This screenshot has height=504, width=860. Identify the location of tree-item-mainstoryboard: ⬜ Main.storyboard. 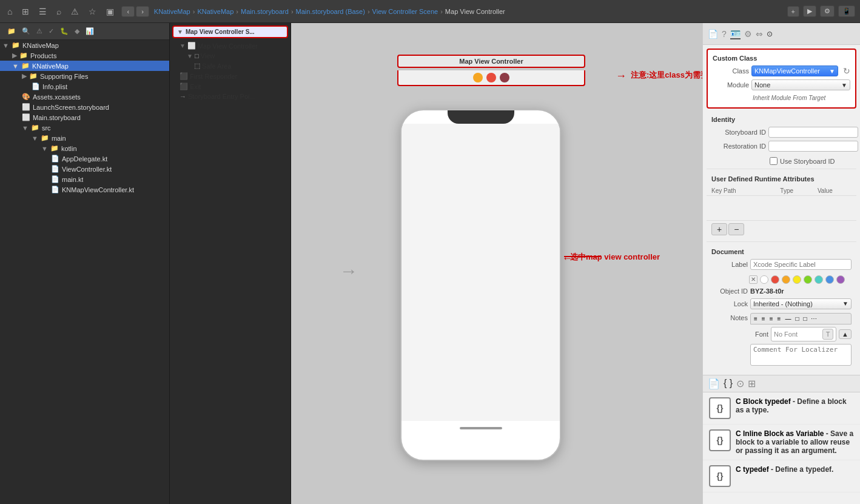
(85, 118).